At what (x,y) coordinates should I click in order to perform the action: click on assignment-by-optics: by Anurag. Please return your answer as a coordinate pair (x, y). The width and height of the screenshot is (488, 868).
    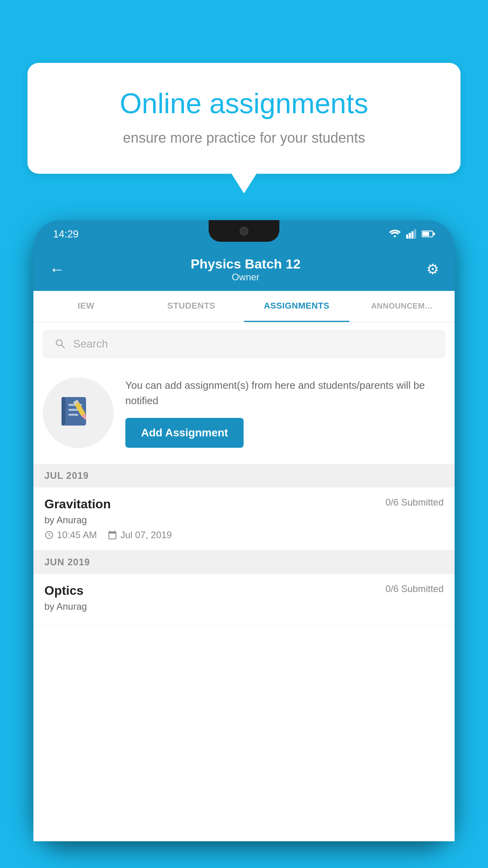
    Looking at the image, I should click on (244, 607).